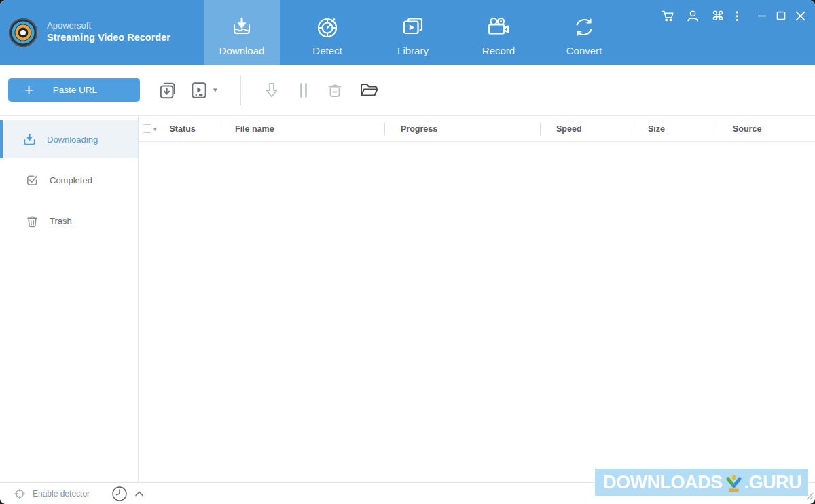  Describe the element at coordinates (800, 16) in the screenshot. I see `close-icon` at that location.